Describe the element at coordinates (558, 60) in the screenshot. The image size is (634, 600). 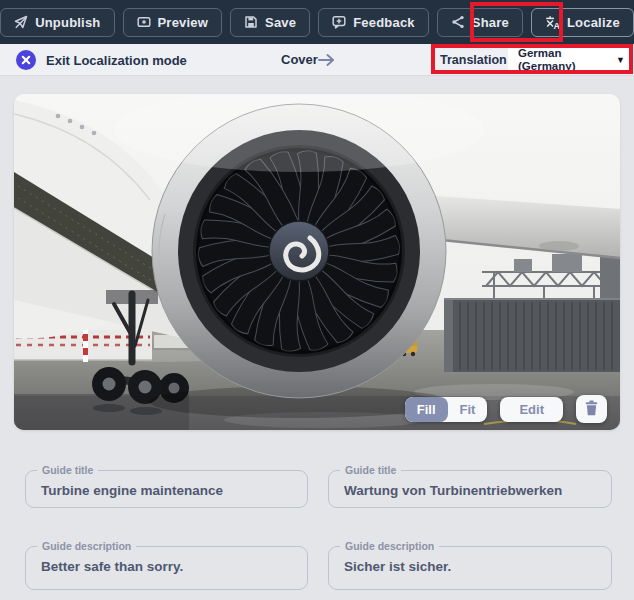
I see `translation-selected-value: German (Germany)` at that location.